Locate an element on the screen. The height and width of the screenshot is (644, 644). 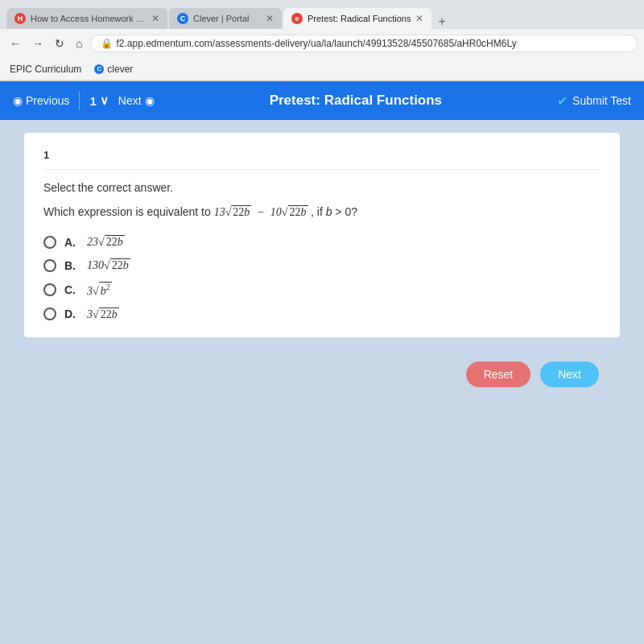
option-C-expr: 3√b2 is located at coordinates (100, 290).